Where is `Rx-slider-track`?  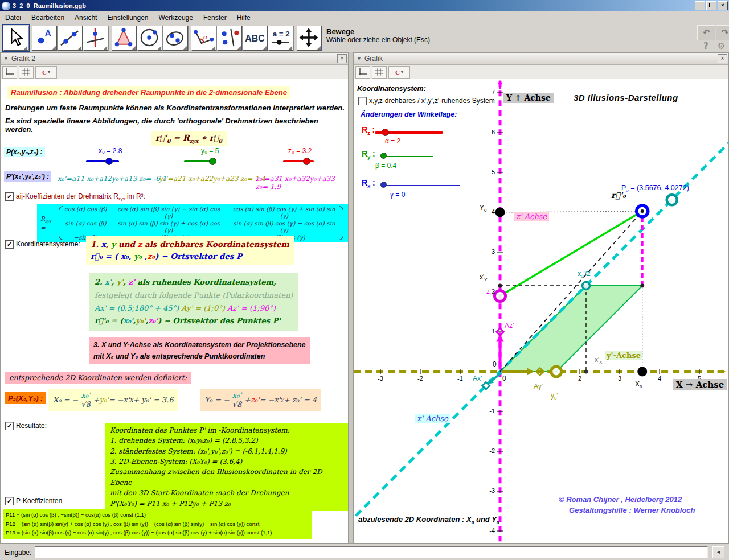 Rx-slider-track is located at coordinates (420, 186).